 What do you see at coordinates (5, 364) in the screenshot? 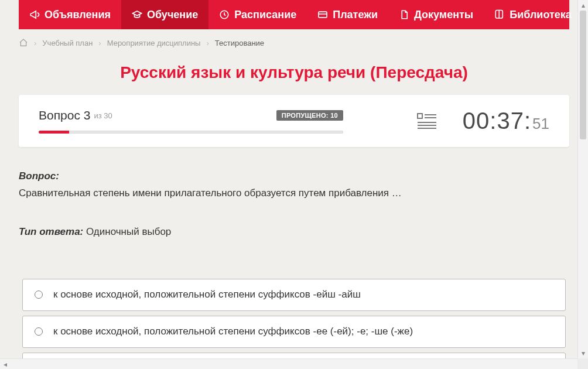
I see `scroll-left-arrow: ◂` at bounding box center [5, 364].